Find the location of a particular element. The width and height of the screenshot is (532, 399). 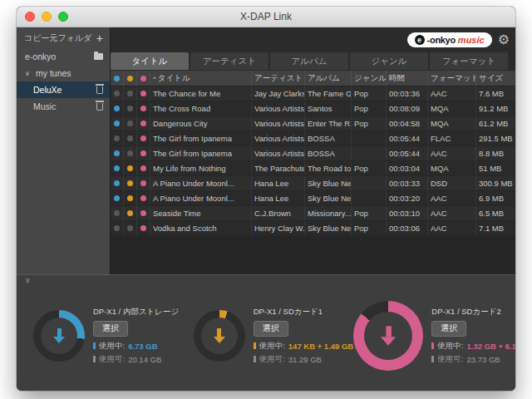

cell-time: 00:05:44 is located at coordinates (407, 138).